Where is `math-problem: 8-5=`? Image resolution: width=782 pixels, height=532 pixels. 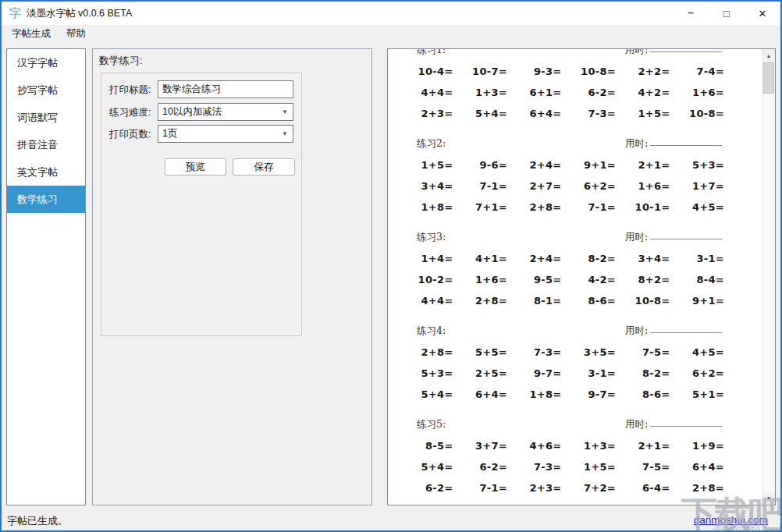
math-problem: 8-5= is located at coordinates (426, 446).